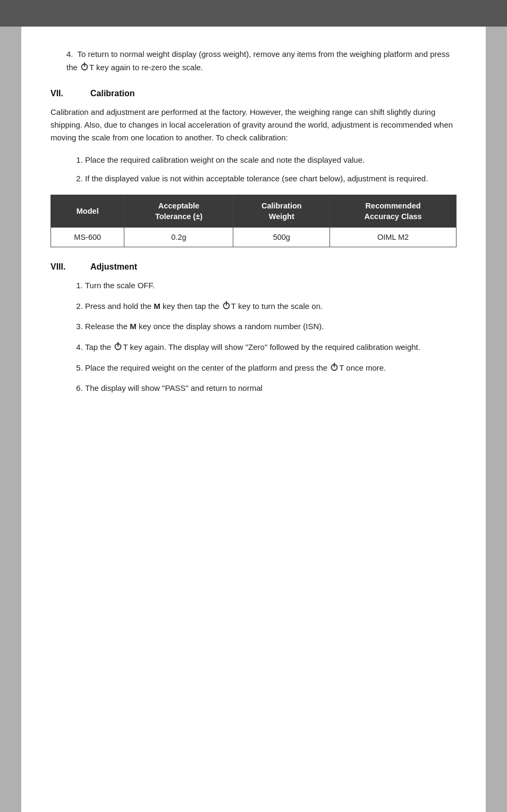 Image resolution: width=507 pixels, height=812 pixels. Describe the element at coordinates (254, 221) in the screenshot. I see `calibration-table: Model AcceptableTolerance (±) Calibratio…` at that location.